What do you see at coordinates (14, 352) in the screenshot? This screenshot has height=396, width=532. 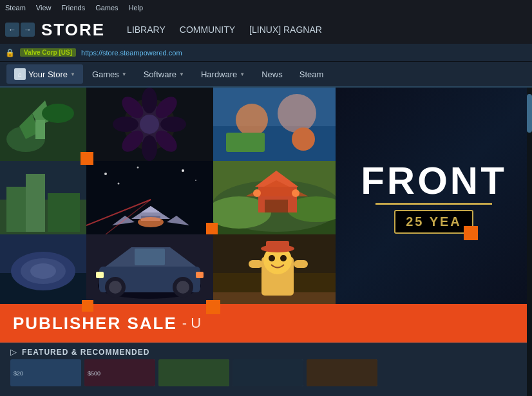 I see `featured-icon: ▷` at bounding box center [14, 352].